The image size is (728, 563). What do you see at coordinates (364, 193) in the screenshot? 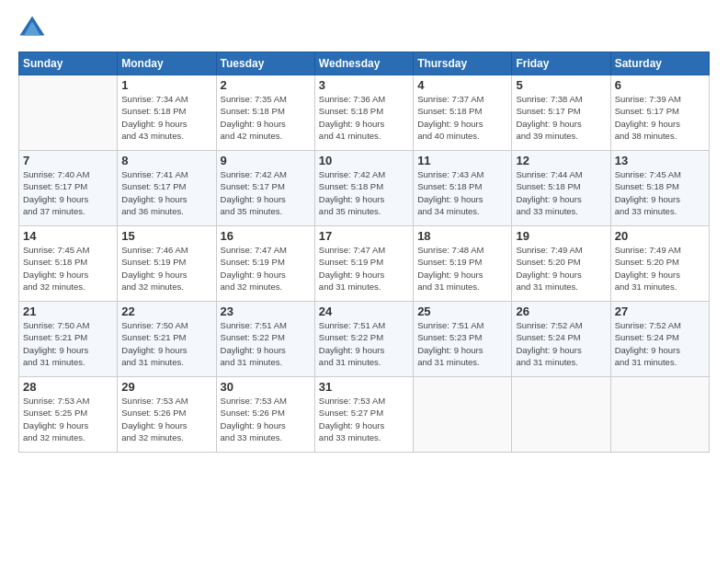
I see `day-info: Sunrise: 7:42 AM Sunset: 5:18 PM Dayligh…` at bounding box center [364, 193].